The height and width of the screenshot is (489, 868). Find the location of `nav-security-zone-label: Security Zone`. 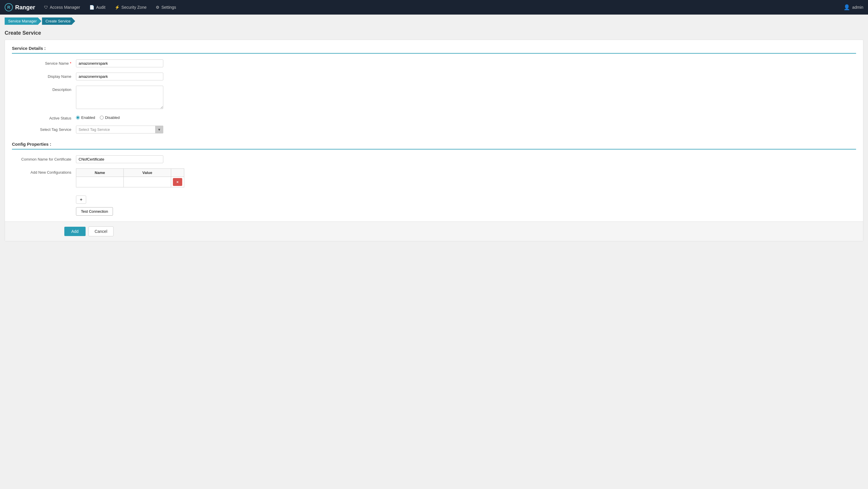

nav-security-zone-label: Security Zone is located at coordinates (134, 7).